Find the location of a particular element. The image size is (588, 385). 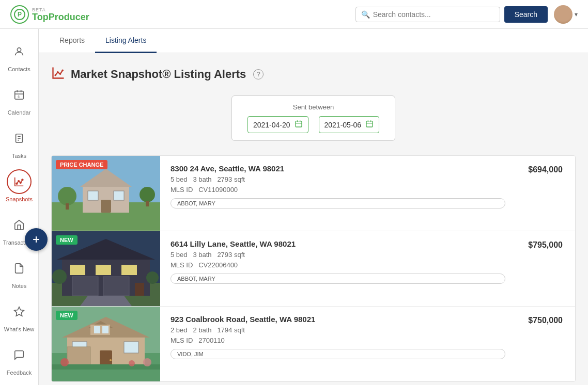

date-from-wrap: 2021-04-20 is located at coordinates (278, 125).